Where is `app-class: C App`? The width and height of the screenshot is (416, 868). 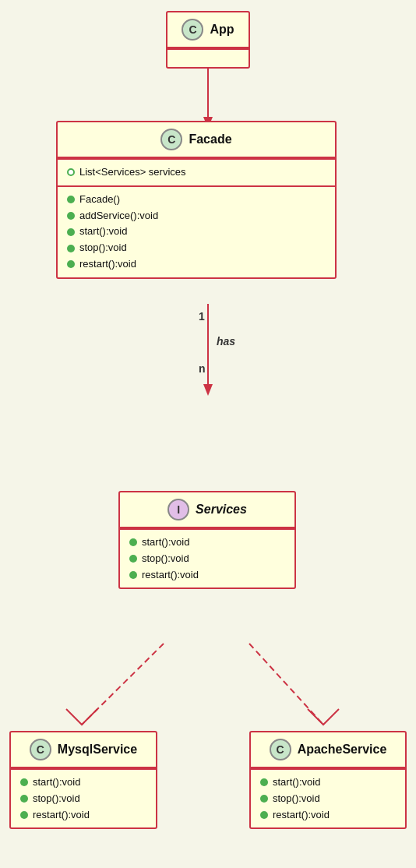 app-class: C App is located at coordinates (208, 40).